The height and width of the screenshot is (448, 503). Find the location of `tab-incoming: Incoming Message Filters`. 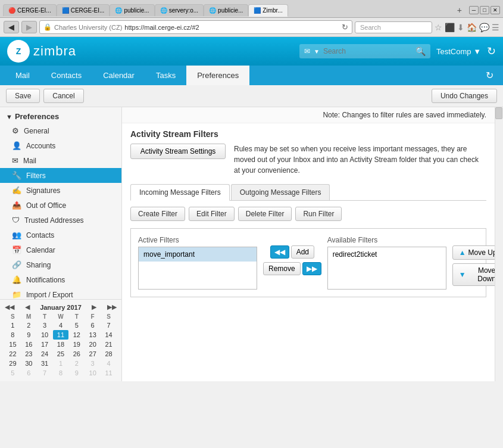

tab-incoming: Incoming Message Filters is located at coordinates (180, 192).